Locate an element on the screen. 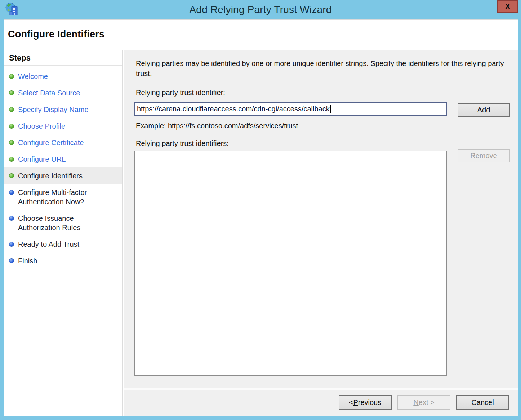 This screenshot has height=420, width=521. example-text: Example: https://fs.contoso.com/adfs/ser… is located at coordinates (217, 126).